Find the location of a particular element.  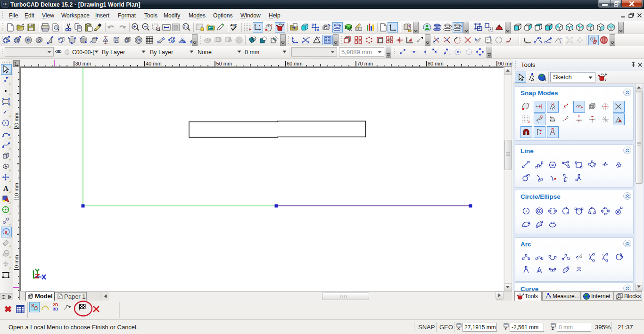

svg-text: A is located at coordinates (6, 188).